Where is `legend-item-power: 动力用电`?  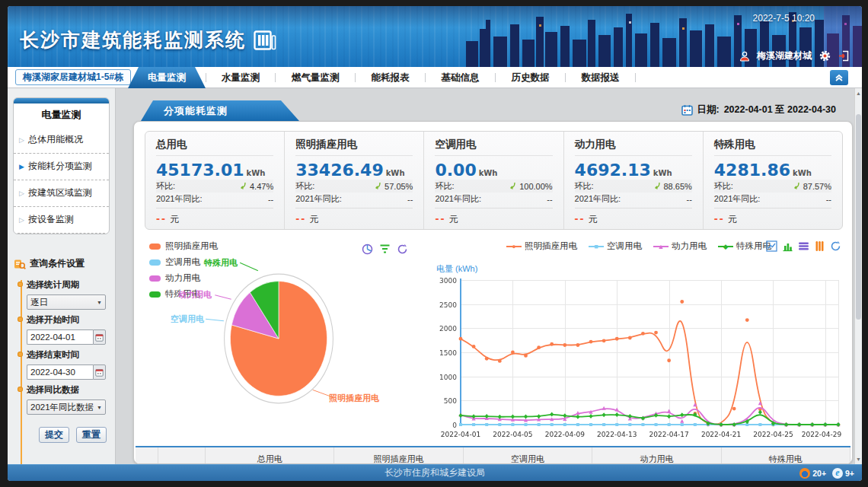 legend-item-power: 动力用电 is located at coordinates (183, 279).